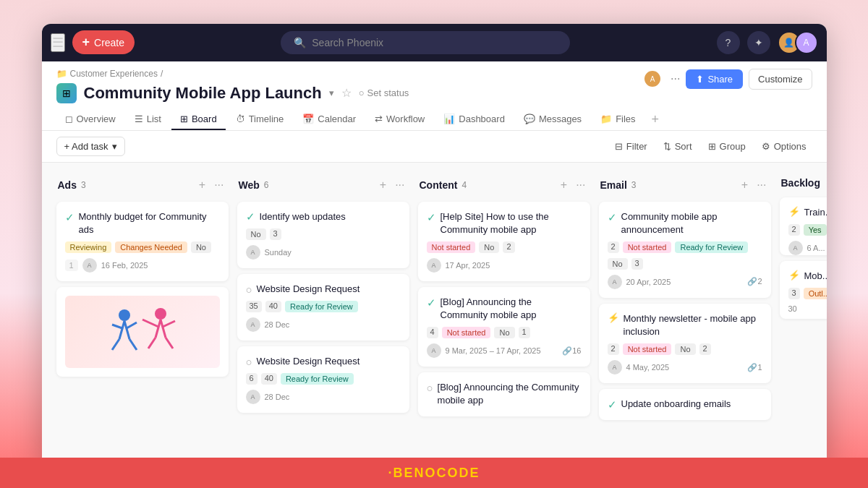 The width and height of the screenshot is (868, 488). What do you see at coordinates (438, 185) in the screenshot?
I see `column-content-title: Content` at bounding box center [438, 185].